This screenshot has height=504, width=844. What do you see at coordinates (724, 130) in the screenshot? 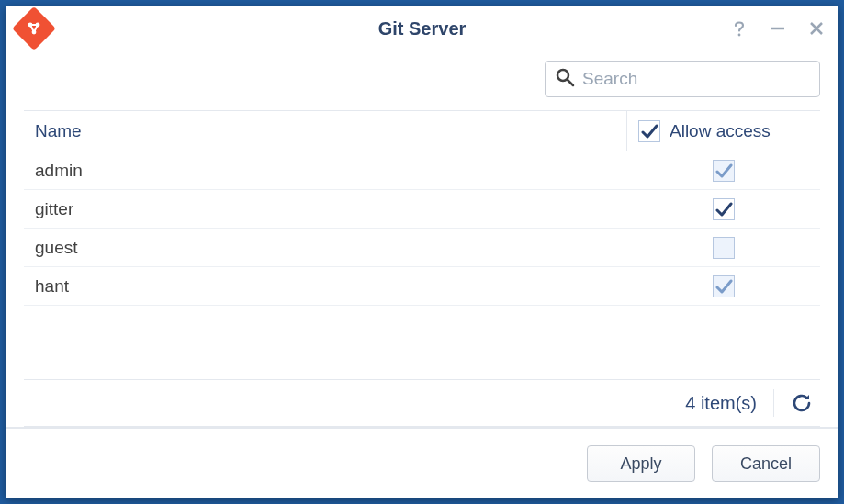
I see `column-header-allow: Allow access` at bounding box center [724, 130].